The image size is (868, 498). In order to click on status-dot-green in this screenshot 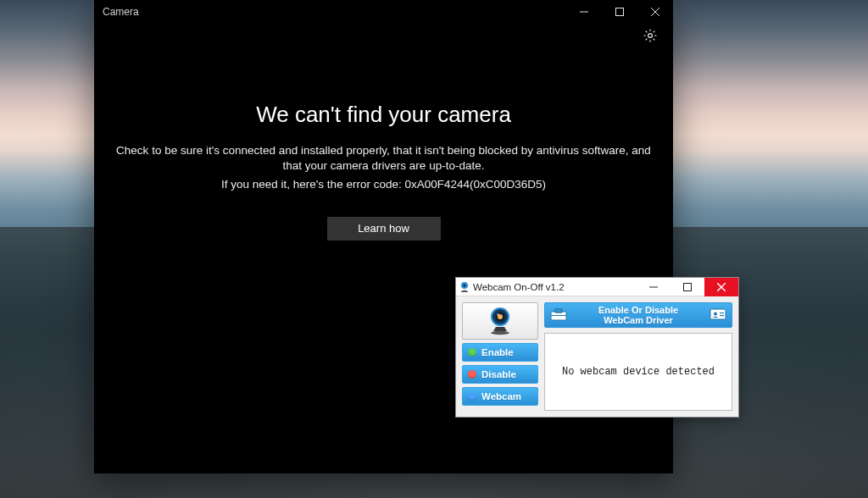, I will do `click(472, 352)`.